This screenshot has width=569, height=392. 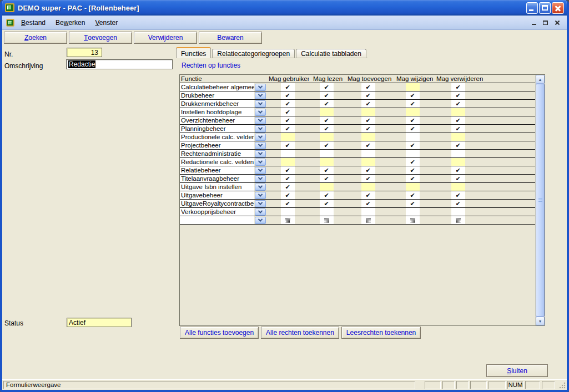 I want to click on maximize-button, so click(x=545, y=8).